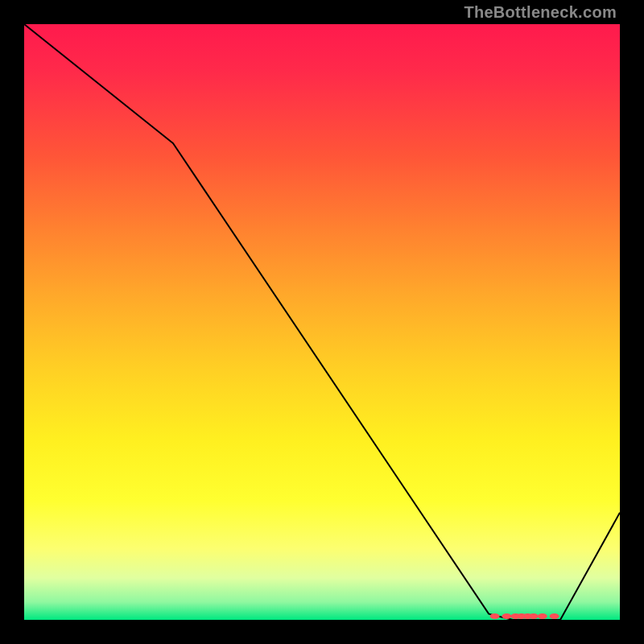 Image resolution: width=644 pixels, height=644 pixels. Describe the element at coordinates (540, 13) in the screenshot. I see `attribution-label: TheBottleneck.com` at that location.